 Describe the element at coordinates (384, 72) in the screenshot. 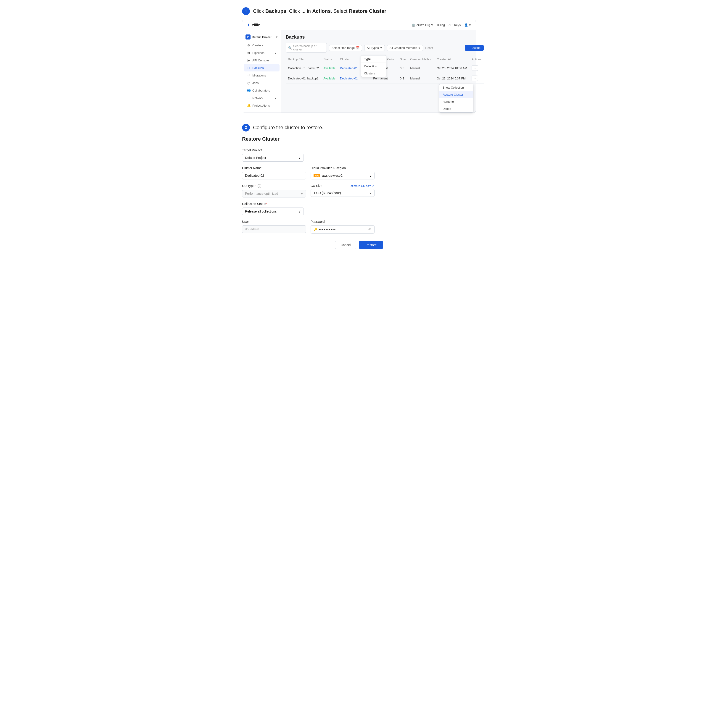

I see `main-content: Backups 🔍 Search backup or cluster Selec…` at that location.